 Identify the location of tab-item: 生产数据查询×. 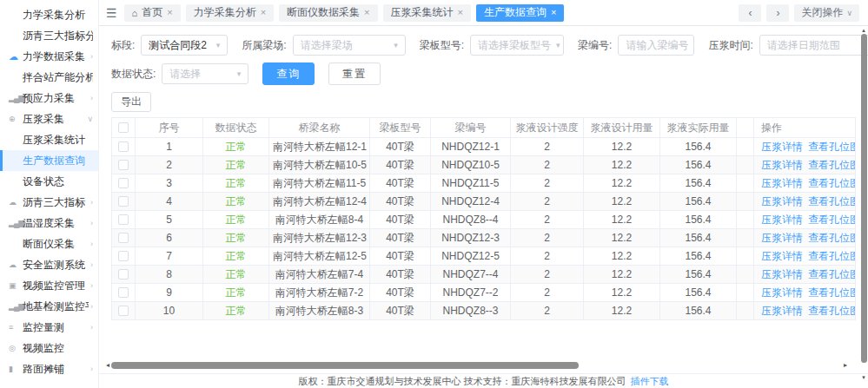
(520, 13).